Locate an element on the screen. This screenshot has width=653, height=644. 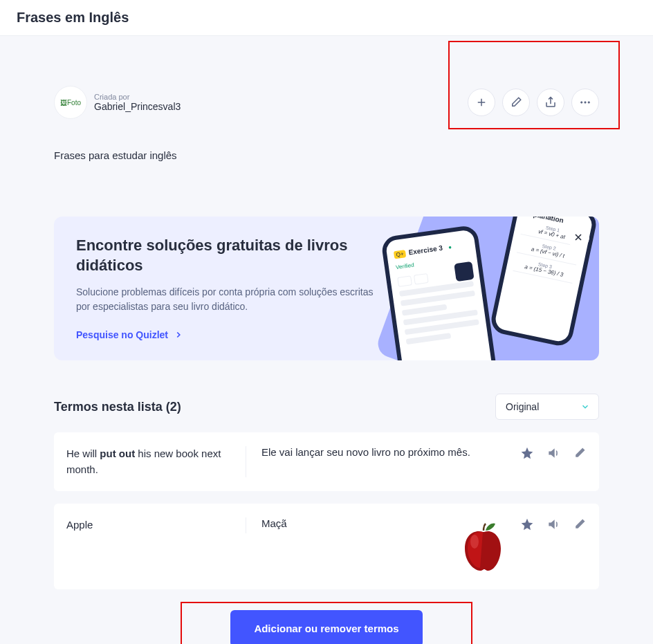
creator-row: 🖼Foto Criada por Gabriel_Princesval3 is located at coordinates (326, 102).